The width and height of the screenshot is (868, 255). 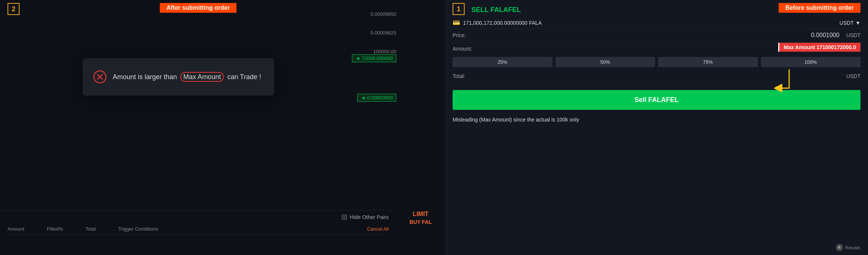 I want to click on error-message: Amount is larger than Max Amount can Tra…, so click(x=187, y=77).